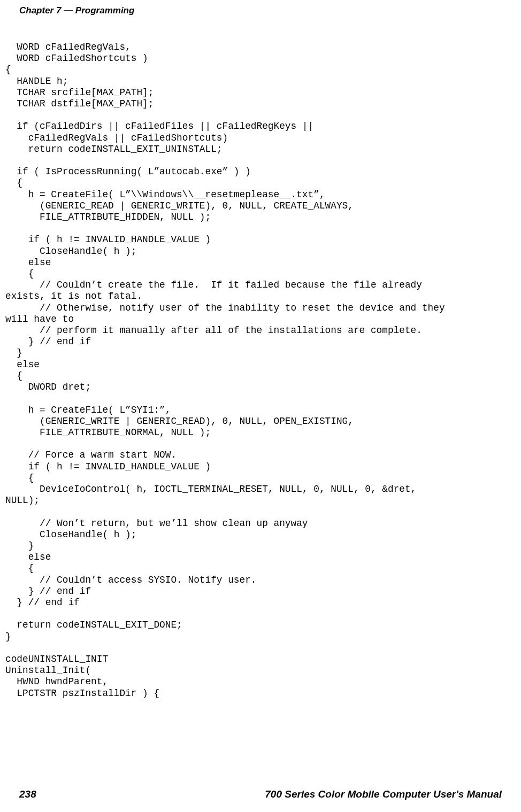 Image resolution: width=521 pixels, height=812 pixels. What do you see at coordinates (260, 11) in the screenshot?
I see `page-header: Chapter 7 — Programming` at bounding box center [260, 11].